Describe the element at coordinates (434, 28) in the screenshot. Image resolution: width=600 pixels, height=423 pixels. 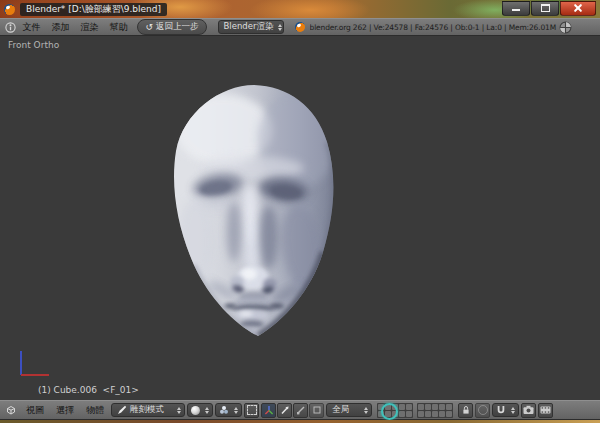
I see `scene-stats-text: blender.org 262 | Ve:24578 | Fa:24576 | …` at that location.